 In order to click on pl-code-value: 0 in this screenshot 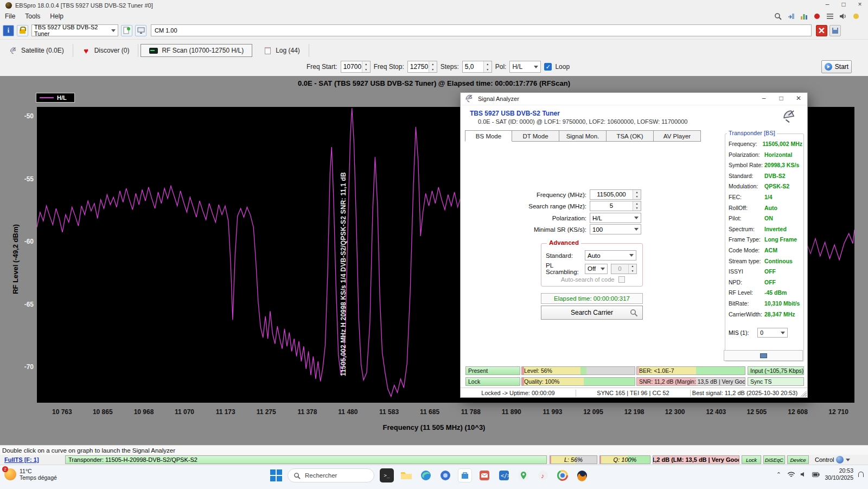, I will do `click(620, 269)`.